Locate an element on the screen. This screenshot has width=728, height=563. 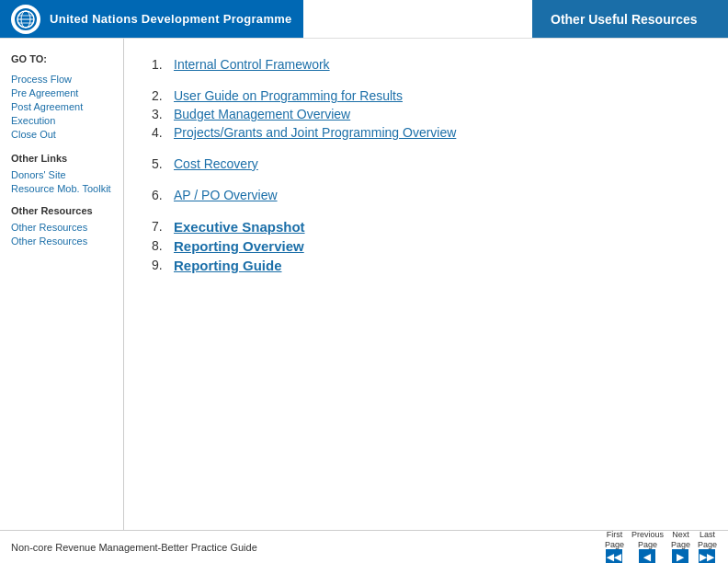
link-budget-management: Budget Management Overview is located at coordinates (262, 114).